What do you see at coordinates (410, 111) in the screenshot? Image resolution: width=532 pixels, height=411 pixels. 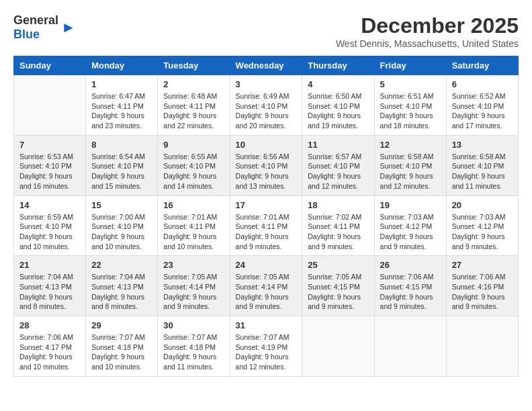 I see `day-info: Sunrise: 6:51 AMSunset: 4:10 PMDaylight:…` at bounding box center [410, 111].